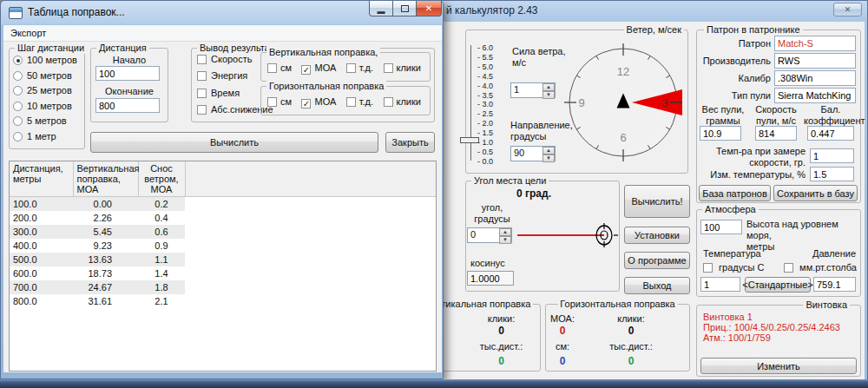 This screenshot has width=868, height=388. What do you see at coordinates (222, 204) in the screenshot?
I see `table-row: 100.00.000.2` at bounding box center [222, 204].